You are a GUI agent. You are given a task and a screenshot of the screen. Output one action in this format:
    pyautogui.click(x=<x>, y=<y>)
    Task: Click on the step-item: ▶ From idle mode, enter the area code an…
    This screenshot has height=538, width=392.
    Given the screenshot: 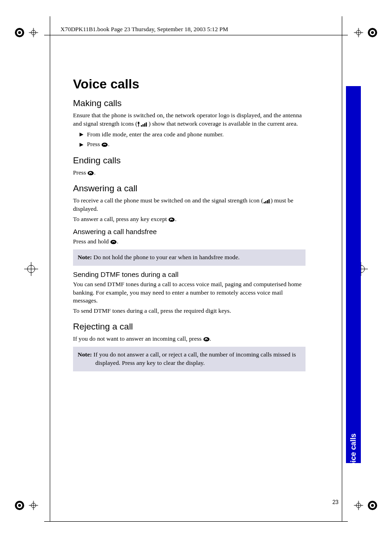 What is the action you would take?
    pyautogui.click(x=193, y=134)
    